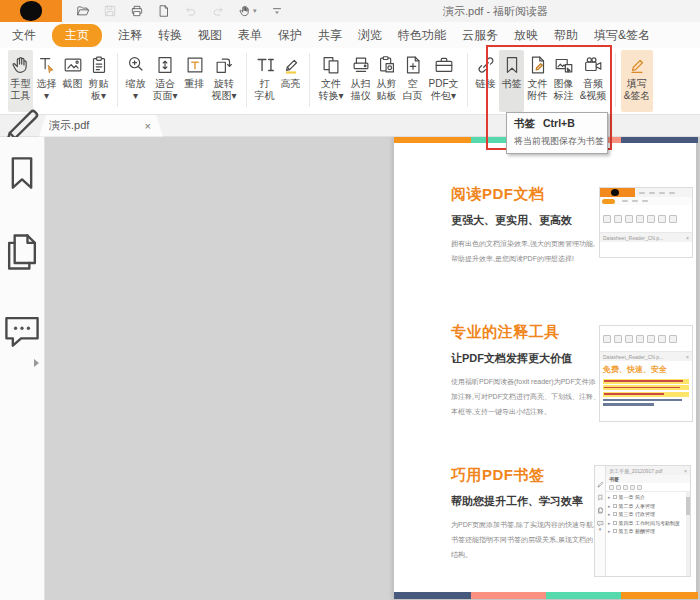 Image resolution: width=700 pixels, height=600 pixels. Describe the element at coordinates (646, 339) in the screenshot. I see `mini-ribbon` at that location.